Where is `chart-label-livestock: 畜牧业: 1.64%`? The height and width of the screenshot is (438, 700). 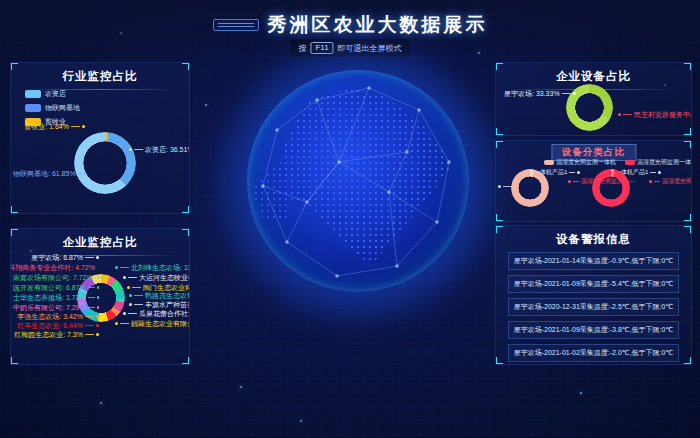
chart-label-livestock: 畜牧业: 1.64% is located at coordinates (52, 126).